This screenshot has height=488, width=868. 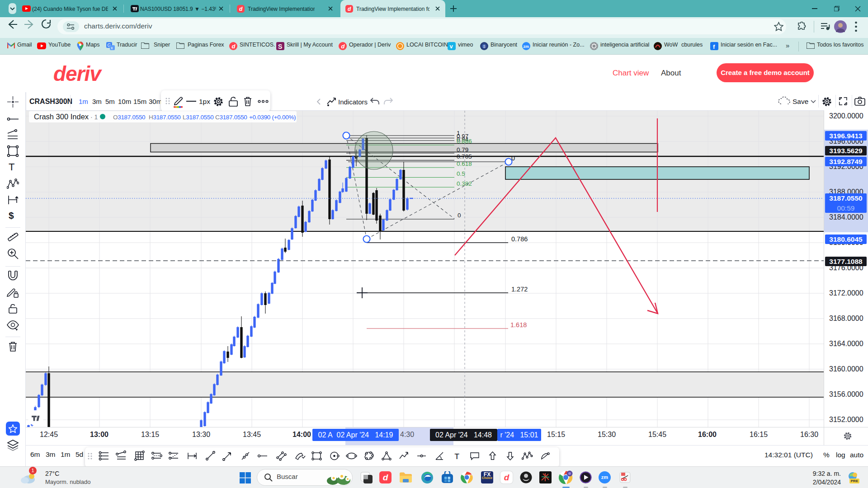 What do you see at coordinates (165, 117) in the screenshot?
I see `svg-text: H3187.0550` at bounding box center [165, 117].